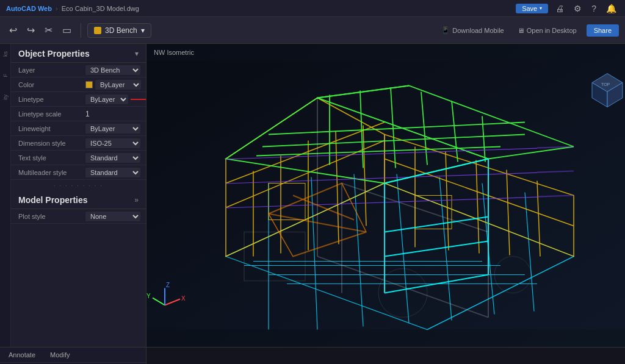 The image size is (625, 364). Describe the element at coordinates (114, 85) in the screenshot. I see `prop-value-color: ByLayer` at that location.